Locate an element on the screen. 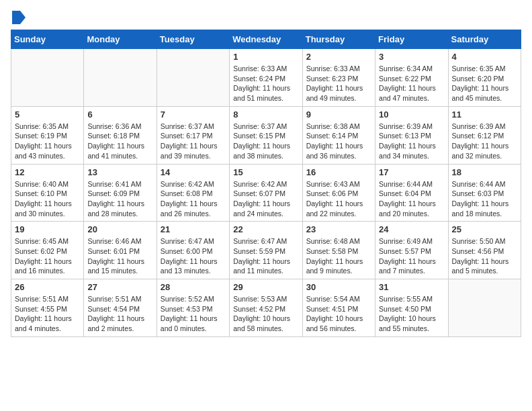  calendar-cell: 28Sunrise: 5:52 AM Sunset: 4:53 PM Dayli… is located at coordinates (193, 308).